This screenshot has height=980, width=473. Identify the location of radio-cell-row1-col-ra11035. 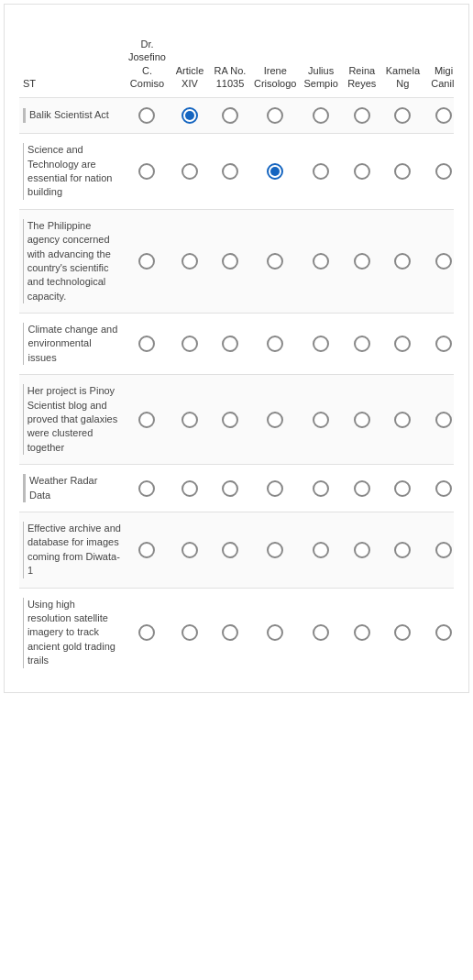
(275, 116).